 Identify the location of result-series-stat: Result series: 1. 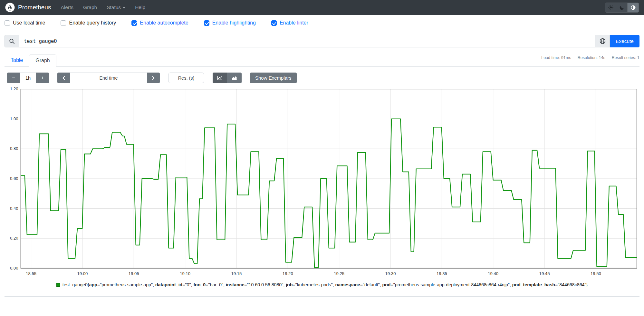
(626, 61).